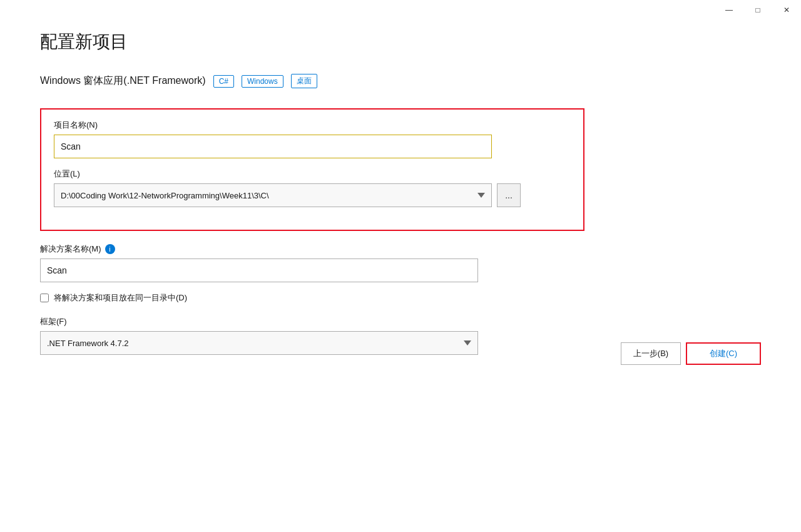 The width and height of the screenshot is (801, 532). I want to click on project-type-row: Windows 窗体应用(.NET Framework) C# Windows …, so click(400, 81).